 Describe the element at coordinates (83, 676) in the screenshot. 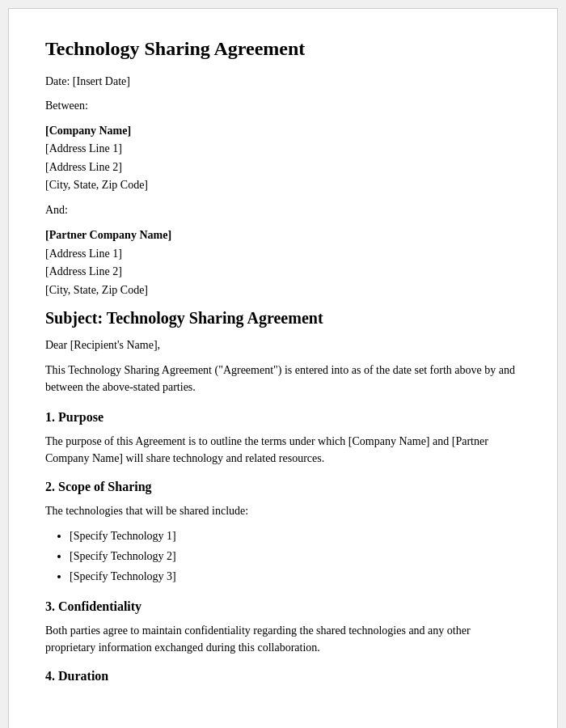

I see `section-4-title: Duration` at that location.